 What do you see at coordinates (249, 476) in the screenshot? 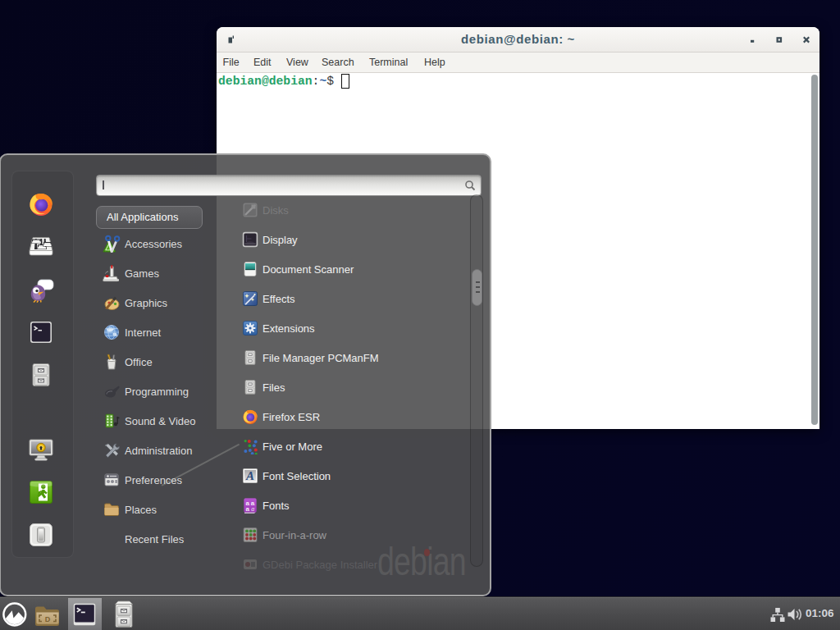
I see `svg-text: A` at bounding box center [249, 476].